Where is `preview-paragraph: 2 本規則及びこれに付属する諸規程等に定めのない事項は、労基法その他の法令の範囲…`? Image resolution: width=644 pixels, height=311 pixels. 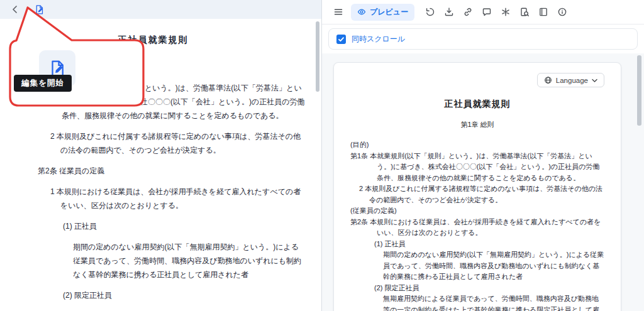 preview-paragraph: 2 本規則及びこれに付属する諸規程等に定めのない事項は、労基法その他の法令の範囲… is located at coordinates (477, 195).